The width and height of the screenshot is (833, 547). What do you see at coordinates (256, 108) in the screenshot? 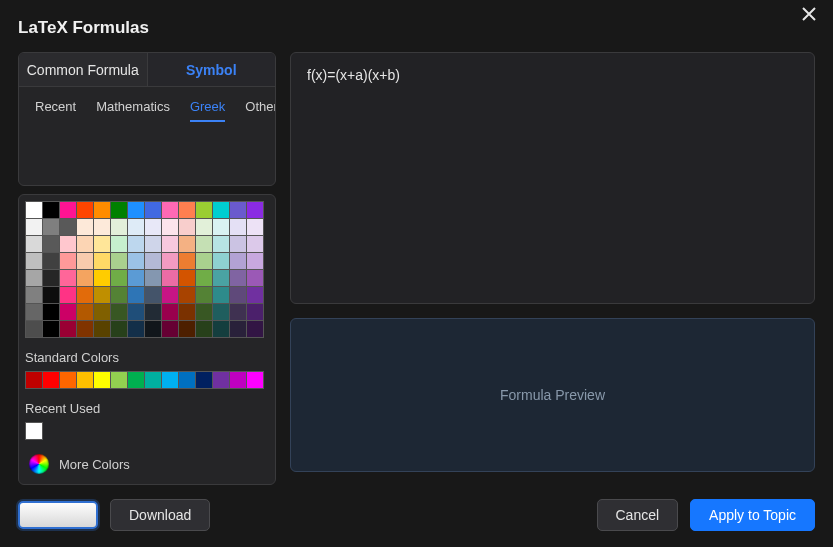
I see `sub-tab-other: Other` at bounding box center [256, 108].